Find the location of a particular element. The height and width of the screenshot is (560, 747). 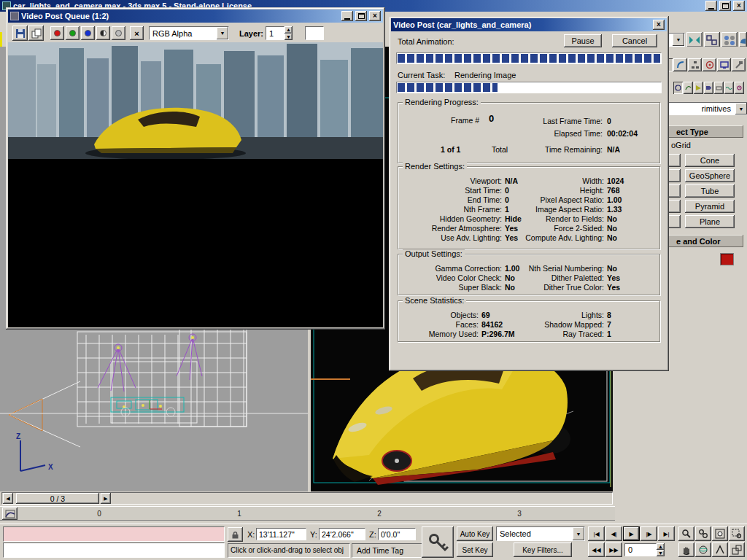

city-render is located at coordinates (196, 101).